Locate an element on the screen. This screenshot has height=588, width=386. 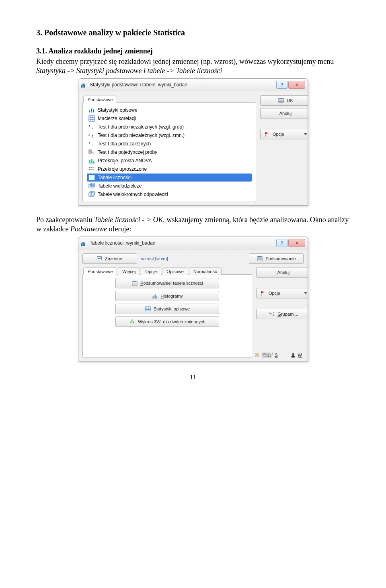
text-fragment: Kiedy chcemy przyjrzeć się rozkładowi je… is located at coordinates (185, 61).